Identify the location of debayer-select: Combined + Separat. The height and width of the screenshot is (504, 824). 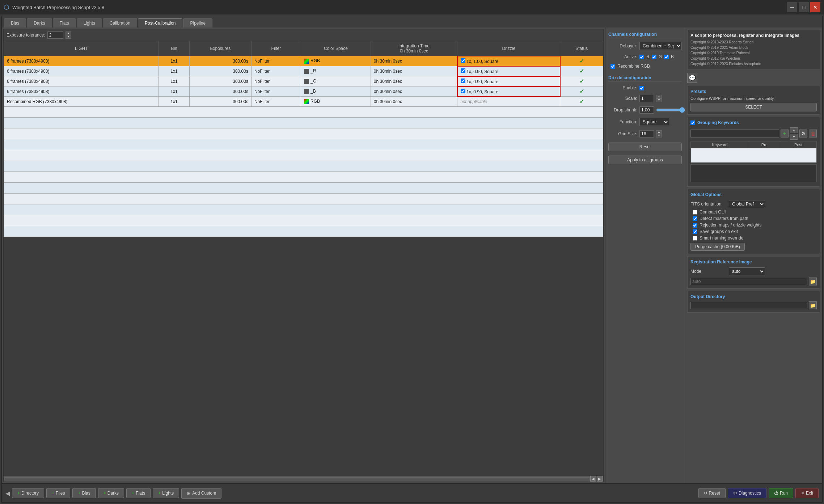
(661, 46).